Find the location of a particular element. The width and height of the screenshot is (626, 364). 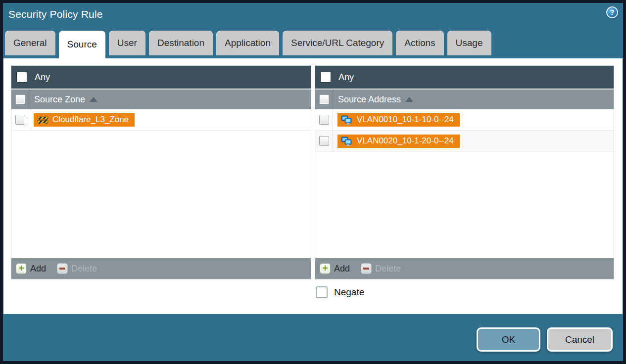

source-zone-sort-header: Source Zone is located at coordinates (63, 100).